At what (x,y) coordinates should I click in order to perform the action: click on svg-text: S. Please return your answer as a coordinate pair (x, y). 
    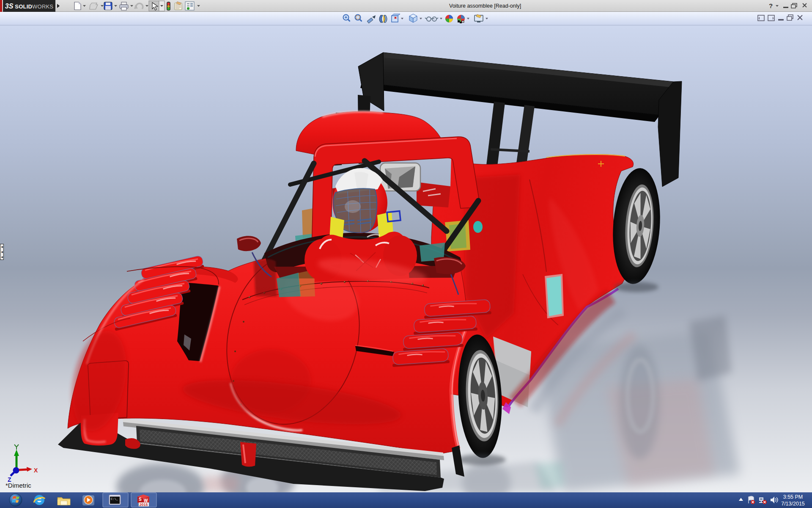
    Looking at the image, I should click on (140, 500).